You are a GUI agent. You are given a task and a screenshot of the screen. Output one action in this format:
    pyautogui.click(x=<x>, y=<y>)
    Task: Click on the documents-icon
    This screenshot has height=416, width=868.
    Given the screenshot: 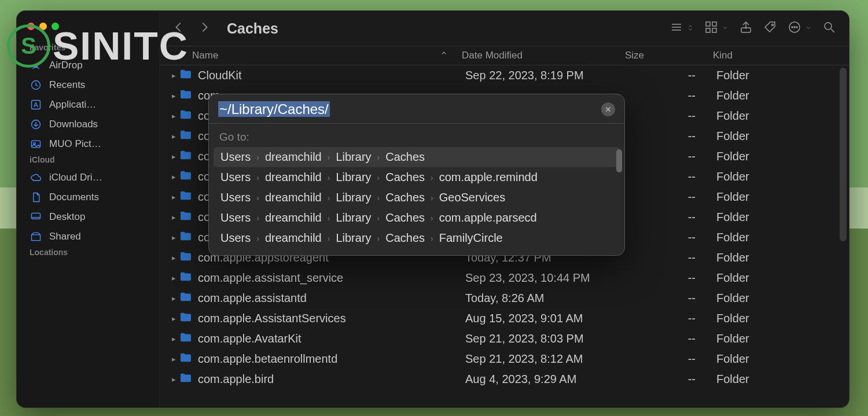 What is the action you would take?
    pyautogui.click(x=36, y=197)
    